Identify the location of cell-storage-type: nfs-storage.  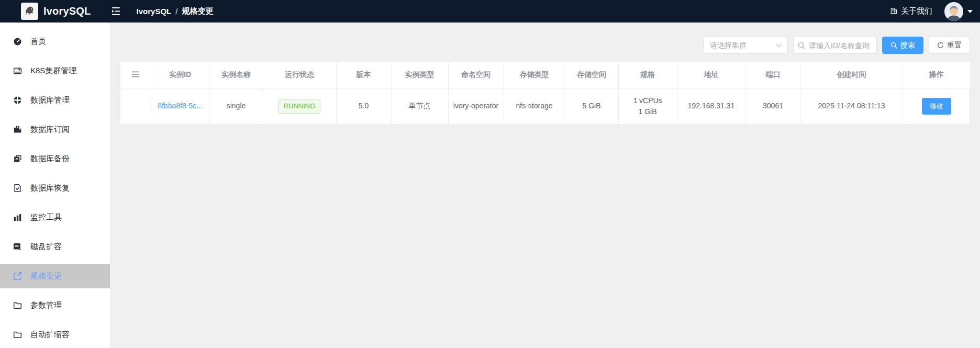
(534, 106).